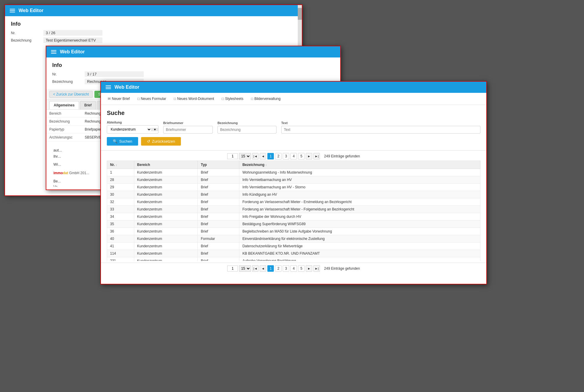  Describe the element at coordinates (294, 246) in the screenshot. I see `table-row: 41KundenzentrumBriefDatenschutzerklärung…` at that location.